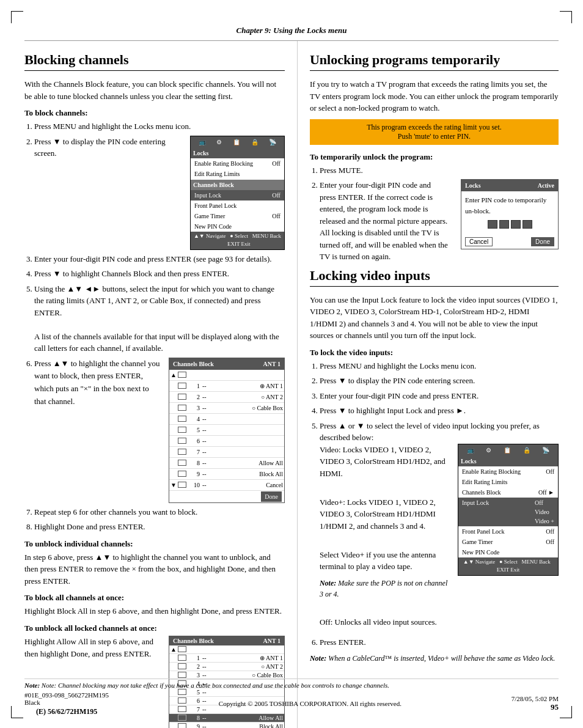  What do you see at coordinates (310, 704) in the screenshot?
I see `footer-center: Copyright © 2005 TOSHIBA CORPORATION. Al…` at bounding box center [310, 704].